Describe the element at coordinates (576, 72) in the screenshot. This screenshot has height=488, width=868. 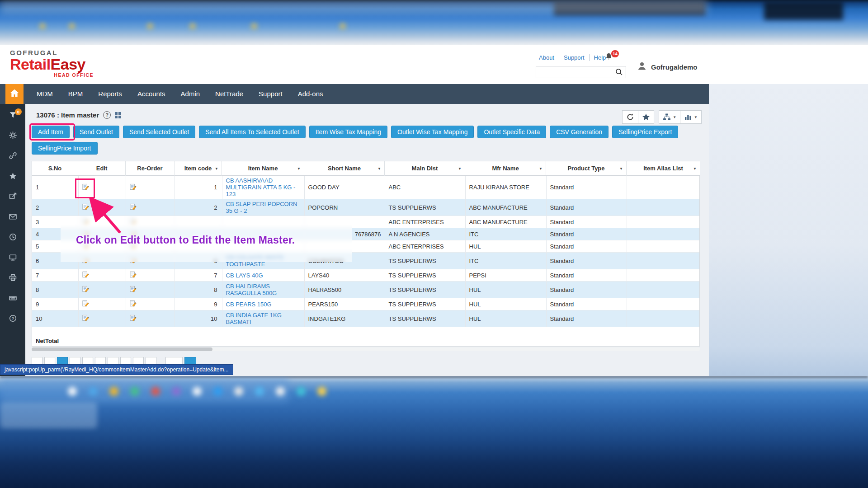
I see `search-input` at that location.